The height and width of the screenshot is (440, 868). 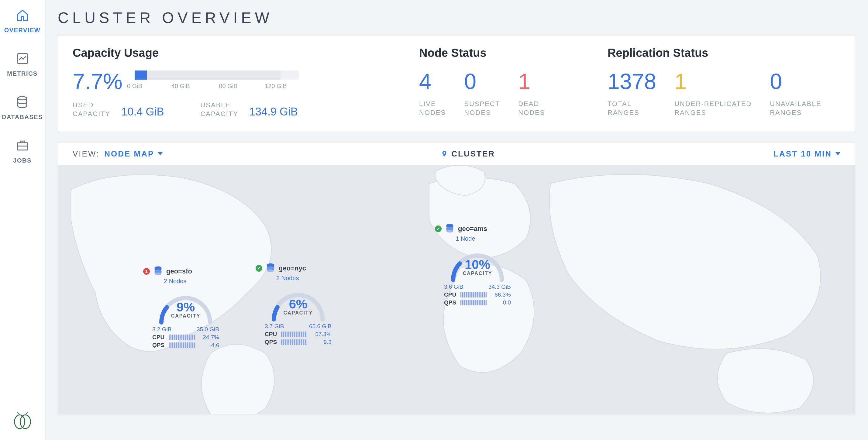 I want to click on dead-nodes-value: 1, so click(x=532, y=82).